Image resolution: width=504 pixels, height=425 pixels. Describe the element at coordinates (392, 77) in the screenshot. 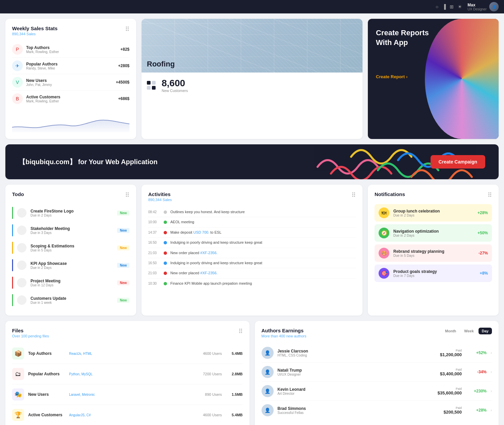

I see `create-report-link: Create Report ›` at that location.